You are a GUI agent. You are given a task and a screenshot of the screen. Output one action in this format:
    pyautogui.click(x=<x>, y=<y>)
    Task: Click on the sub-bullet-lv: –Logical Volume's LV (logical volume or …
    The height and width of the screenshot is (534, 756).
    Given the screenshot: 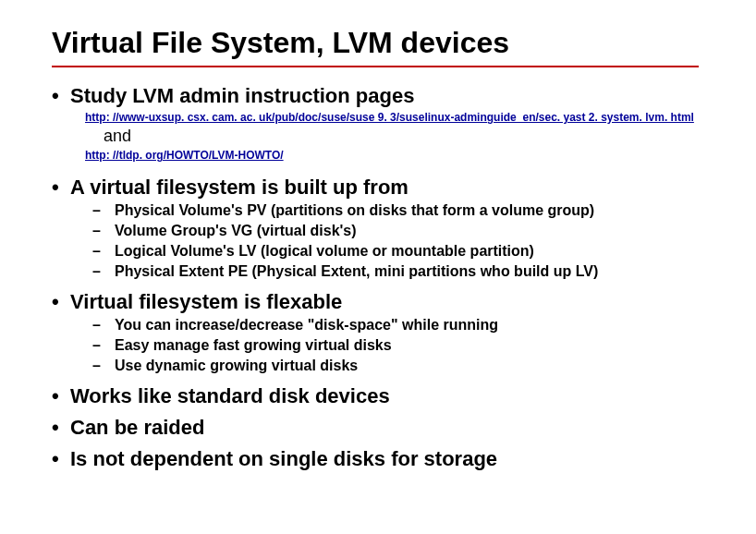 What is the action you would take?
    pyautogui.click(x=402, y=251)
    